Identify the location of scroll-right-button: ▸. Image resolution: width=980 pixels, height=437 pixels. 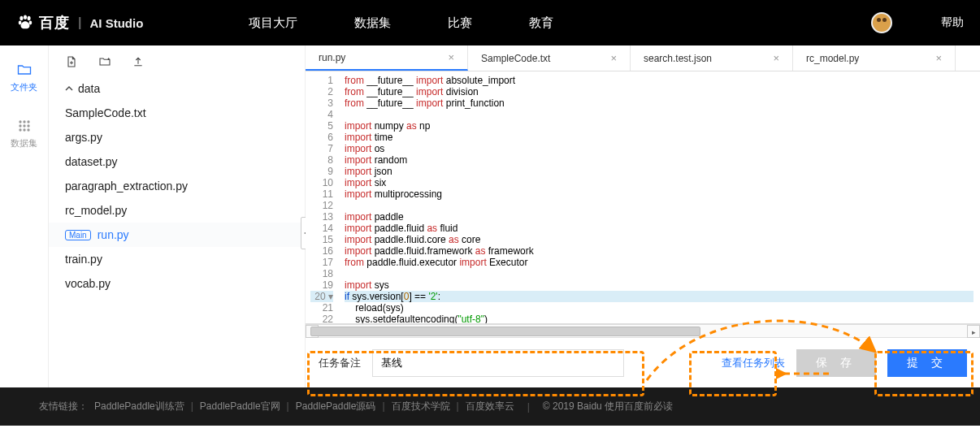
(973, 331).